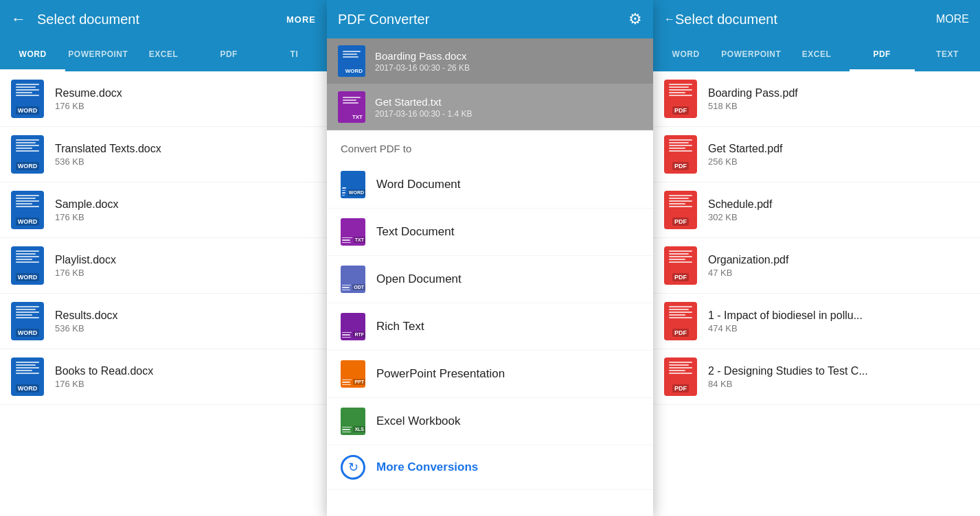  Describe the element at coordinates (163, 55) in the screenshot. I see `left-tab-excel: EXCEL` at that location.